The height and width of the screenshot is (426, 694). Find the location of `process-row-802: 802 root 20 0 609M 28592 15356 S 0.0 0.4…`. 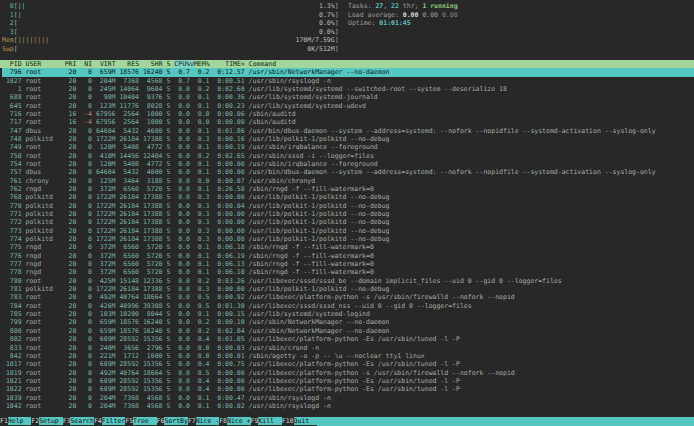

process-row-802: 802 root 20 0 609M 28592 15356 S 0.0 0.4… is located at coordinates (348, 339).